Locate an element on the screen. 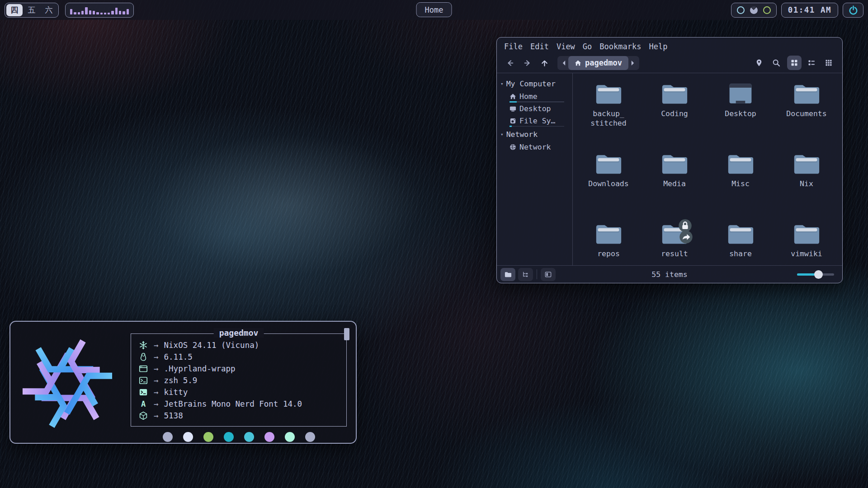 The width and height of the screenshot is (868, 488). folder-label: backup_ stitched is located at coordinates (609, 118).